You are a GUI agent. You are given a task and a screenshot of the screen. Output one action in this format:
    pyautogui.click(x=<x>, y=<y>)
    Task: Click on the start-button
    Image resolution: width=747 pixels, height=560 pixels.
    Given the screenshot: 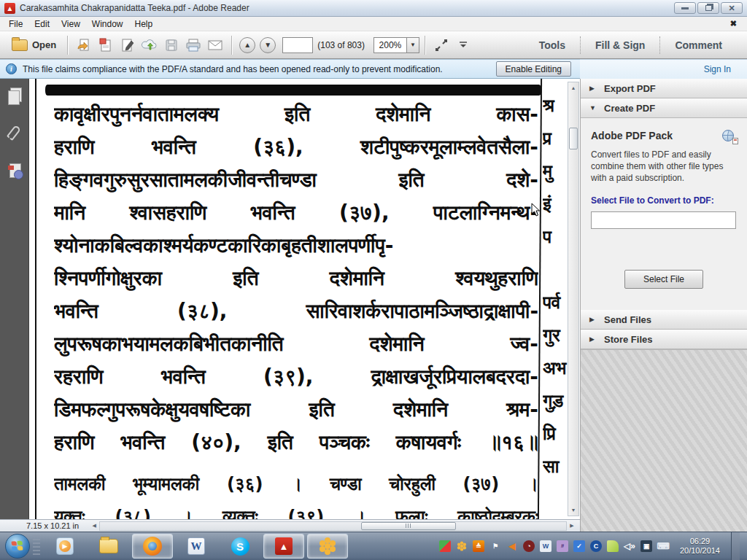 What is the action you would take?
    pyautogui.click(x=18, y=546)
    